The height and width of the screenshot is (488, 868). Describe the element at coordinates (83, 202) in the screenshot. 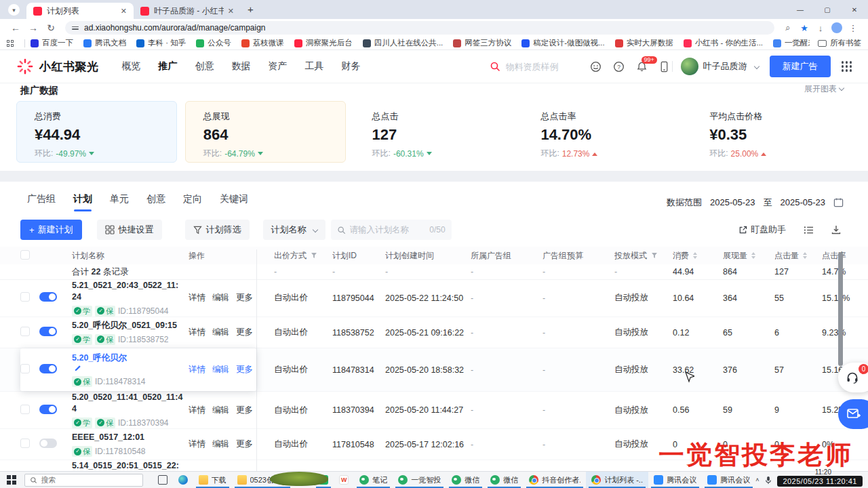

I see `section-tab: 计划` at that location.